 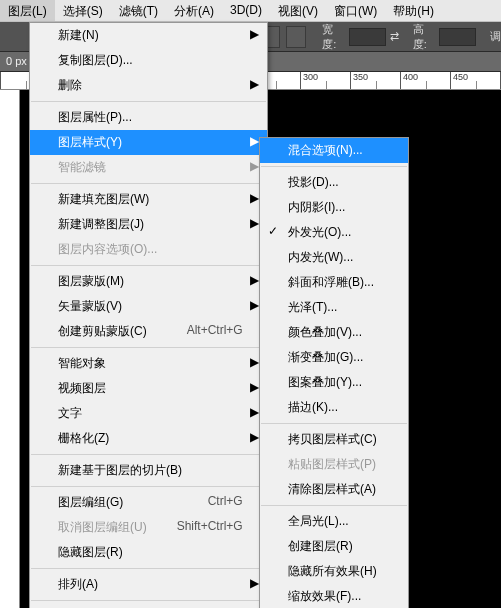 I want to click on menu-item: 视频图层▶, so click(x=148, y=388).